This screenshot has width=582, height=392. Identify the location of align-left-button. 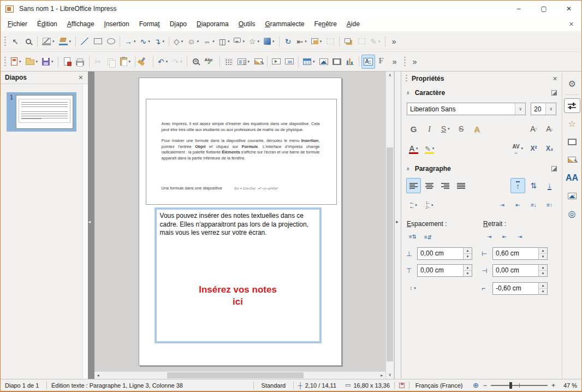
(414, 186).